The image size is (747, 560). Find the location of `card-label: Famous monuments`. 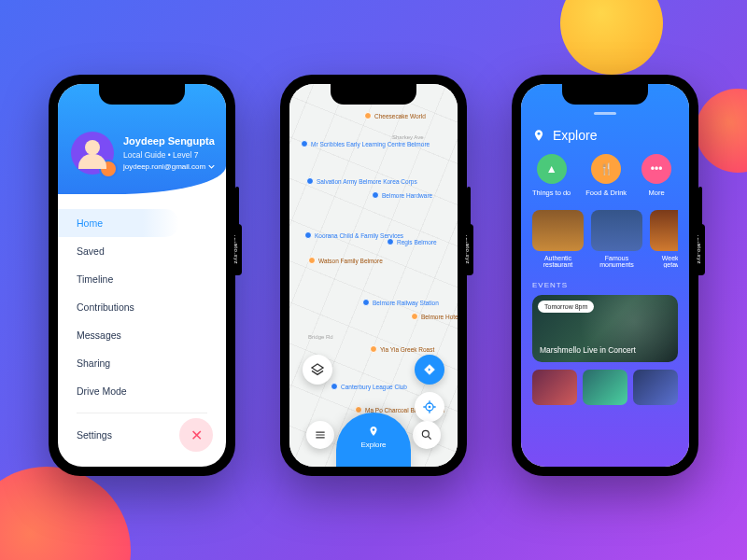

card-label: Famous monuments is located at coordinates (616, 261).